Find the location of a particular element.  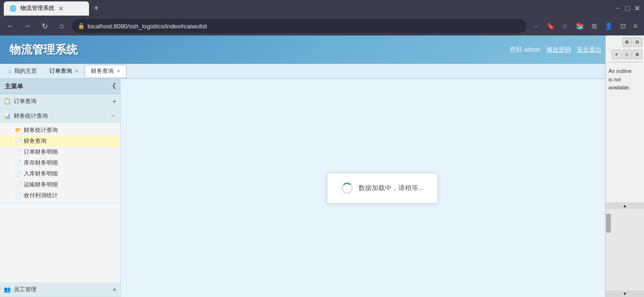

sidebar-title: 主菜单 is located at coordinates (14, 87).